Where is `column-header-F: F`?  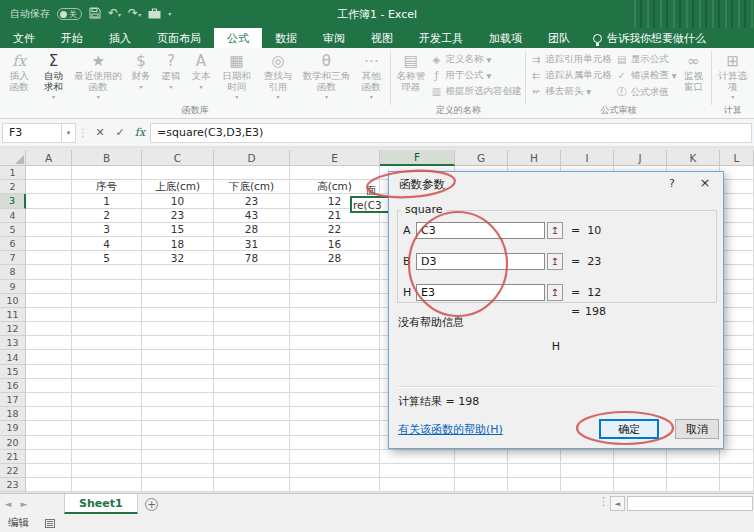 column-header-F: F is located at coordinates (418, 158).